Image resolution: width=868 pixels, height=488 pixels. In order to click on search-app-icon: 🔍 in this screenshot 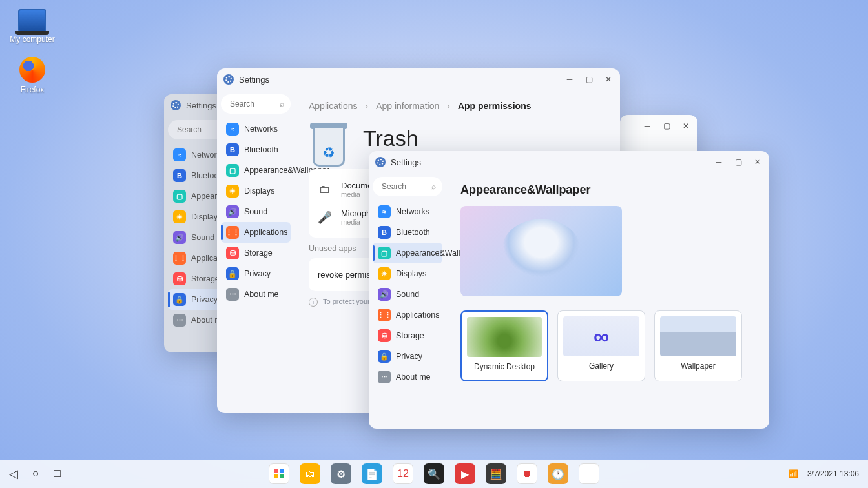, I will do `click(434, 474)`.